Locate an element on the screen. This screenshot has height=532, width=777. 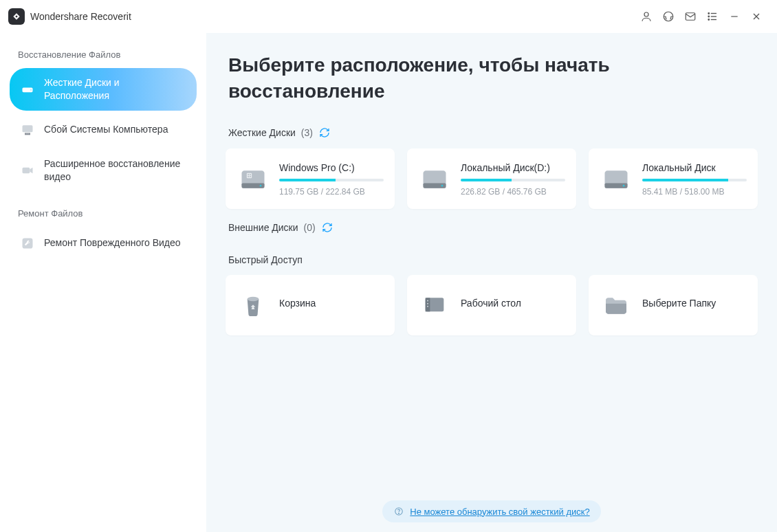
sidebar-item-label: Ремонт Поврежденного Видео is located at coordinates (113, 243).